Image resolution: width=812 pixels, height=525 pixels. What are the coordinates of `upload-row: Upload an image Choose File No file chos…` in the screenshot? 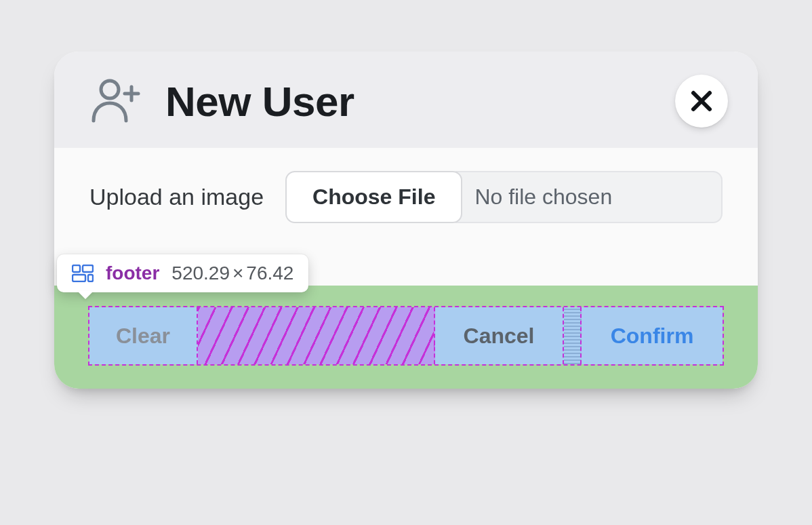 It's located at (406, 197).